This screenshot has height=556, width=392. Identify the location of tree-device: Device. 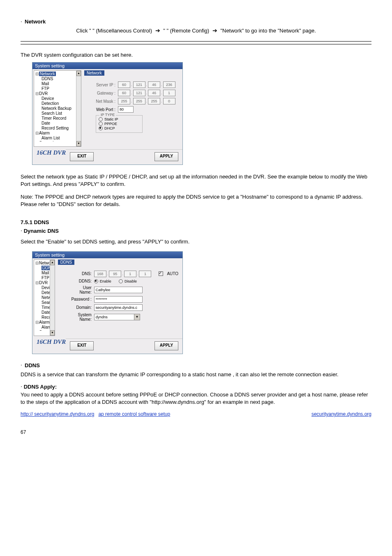
(61, 99).